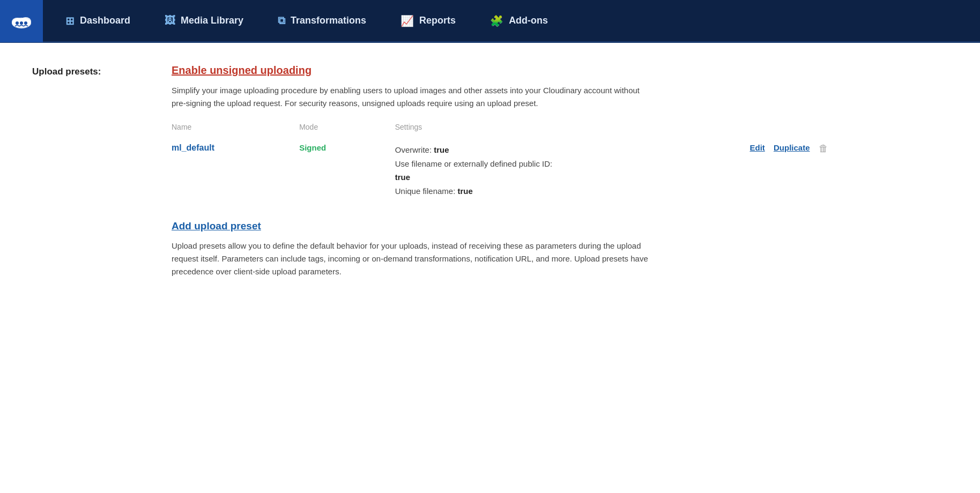 The height and width of the screenshot is (493, 980). I want to click on col-settings: Settings, so click(573, 130).